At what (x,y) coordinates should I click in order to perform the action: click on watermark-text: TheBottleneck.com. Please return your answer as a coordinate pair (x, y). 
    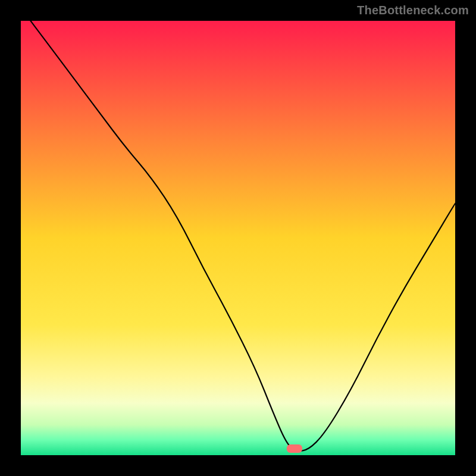
    Looking at the image, I should click on (413, 11).